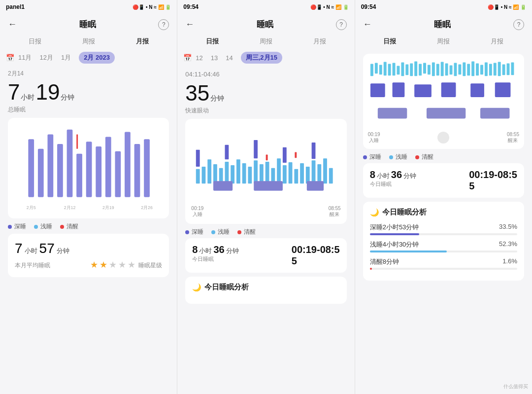 The width and height of the screenshot is (532, 394). Describe the element at coordinates (46, 227) in the screenshot. I see `light-sleep-label-1: 浅睡` at that location.